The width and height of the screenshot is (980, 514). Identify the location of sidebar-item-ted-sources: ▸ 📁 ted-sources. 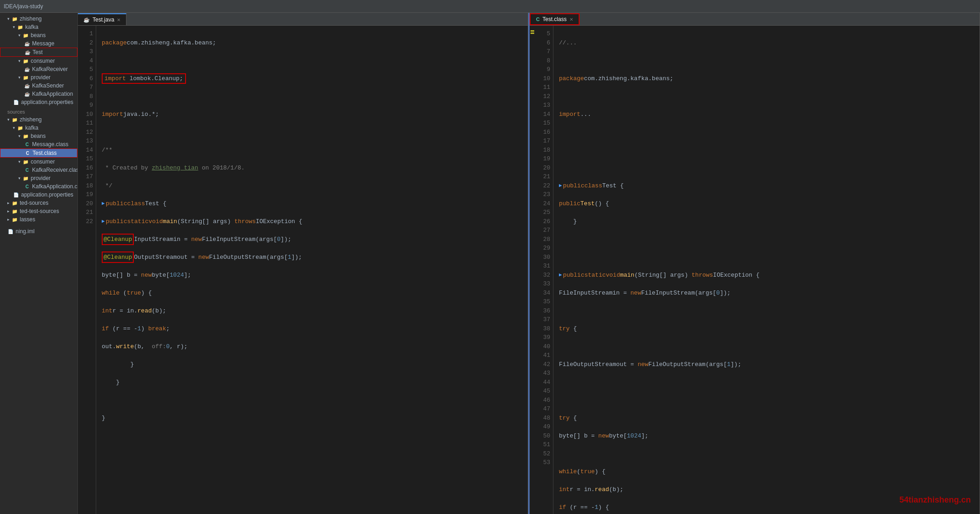
(38, 203).